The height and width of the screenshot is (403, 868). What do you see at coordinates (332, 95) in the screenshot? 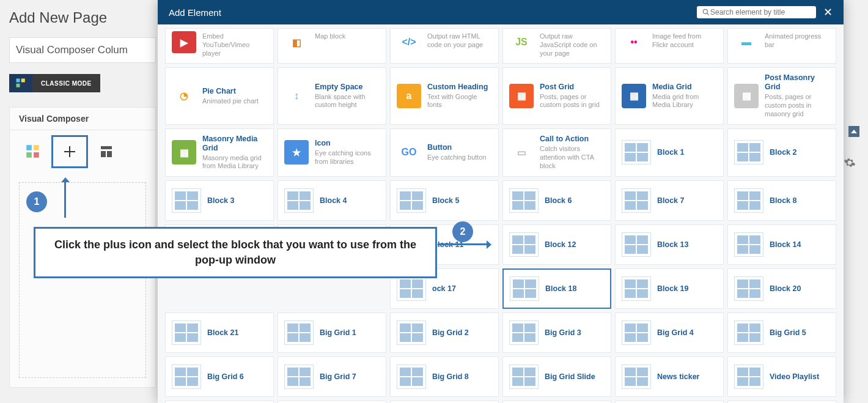
I see `element-cell: ↕Empty SpaceBlank space with custom heig…` at bounding box center [332, 95].